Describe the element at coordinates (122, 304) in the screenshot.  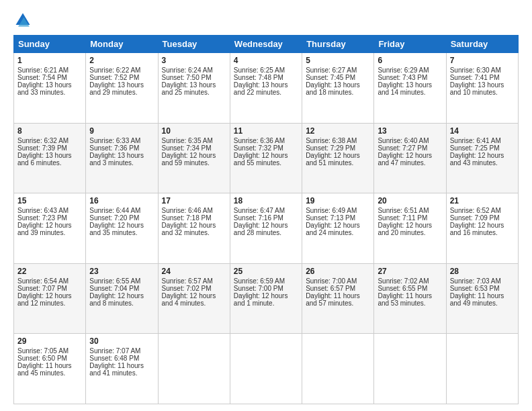
I see `cell-line: and 8 minutes.` at that location.